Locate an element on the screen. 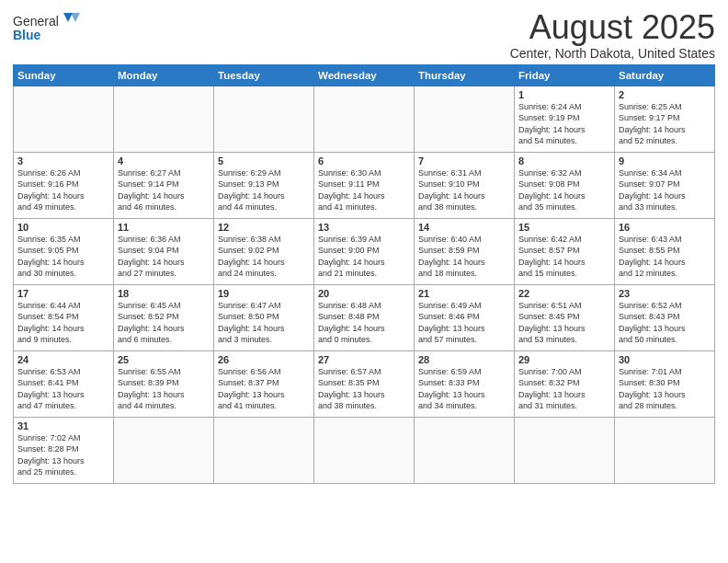 The image size is (728, 563). day-cell: 17Sunrise: 6:44 AM Sunset: 8:54 PM Dayli… is located at coordinates (64, 317).